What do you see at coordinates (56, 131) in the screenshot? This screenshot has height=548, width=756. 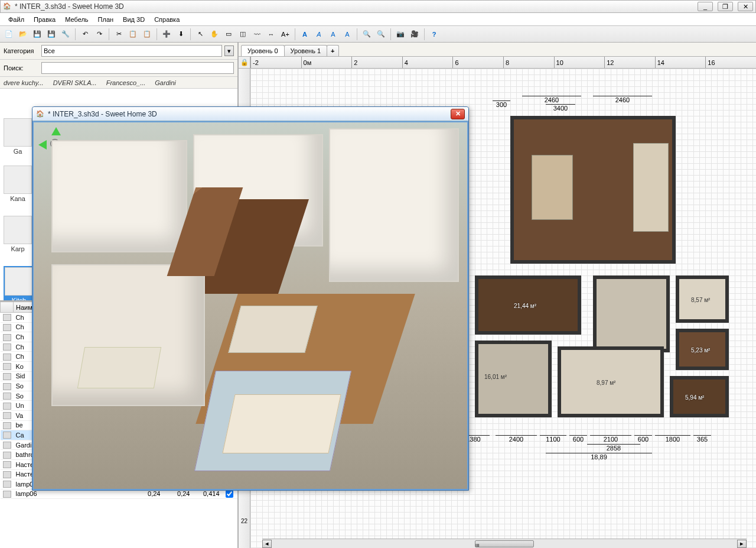 I see `nav3d-up` at bounding box center [56, 131].